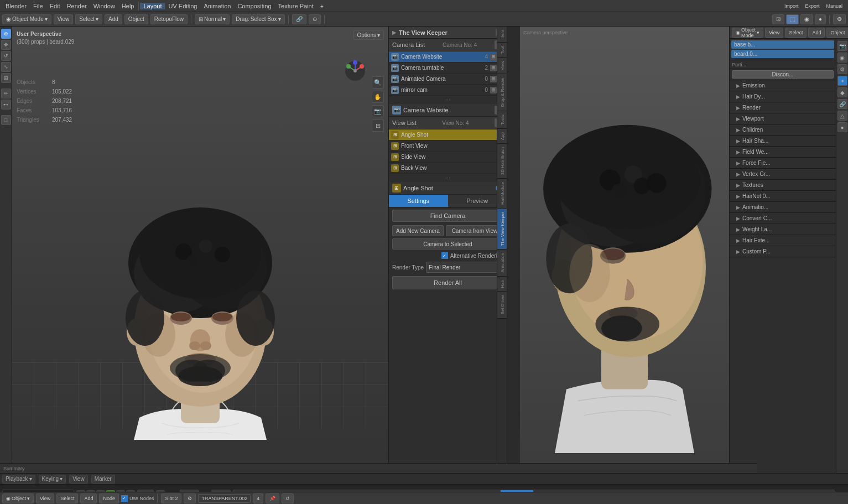 Image resolution: width=848 pixels, height=504 pixels. What do you see at coordinates (783, 207) in the screenshot?
I see `section-animatio: ▶ Animatio...` at bounding box center [783, 207].